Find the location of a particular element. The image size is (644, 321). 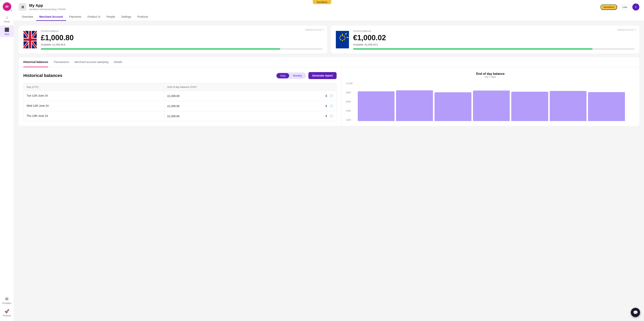

uk-flag is located at coordinates (30, 40).